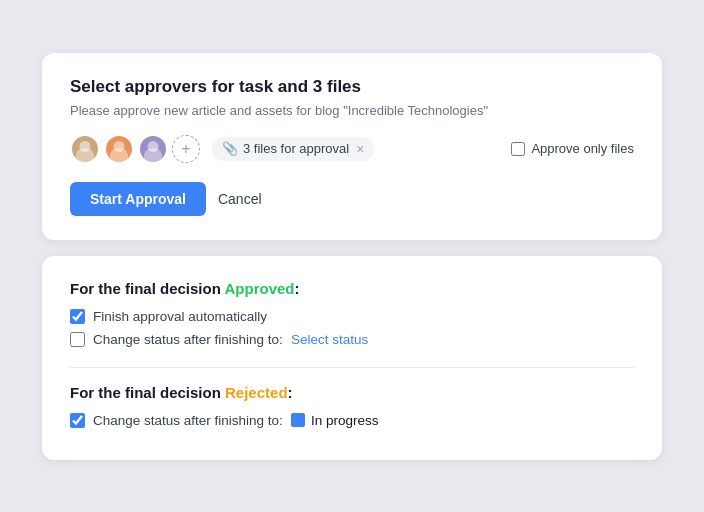 The width and height of the screenshot is (704, 512). What do you see at coordinates (572, 148) in the screenshot?
I see `approve-only-container: Approve only files` at bounding box center [572, 148].